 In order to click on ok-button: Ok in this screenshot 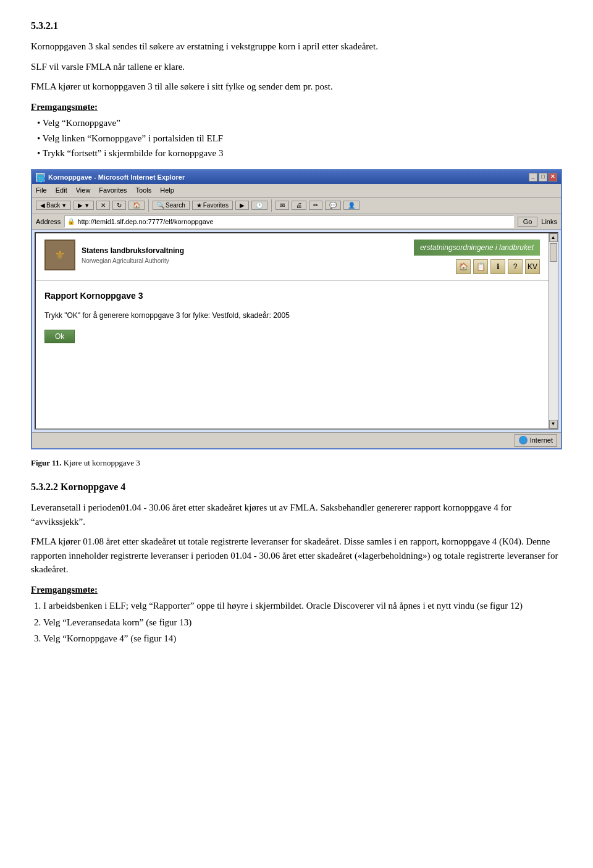, I will do `click(59, 336)`.